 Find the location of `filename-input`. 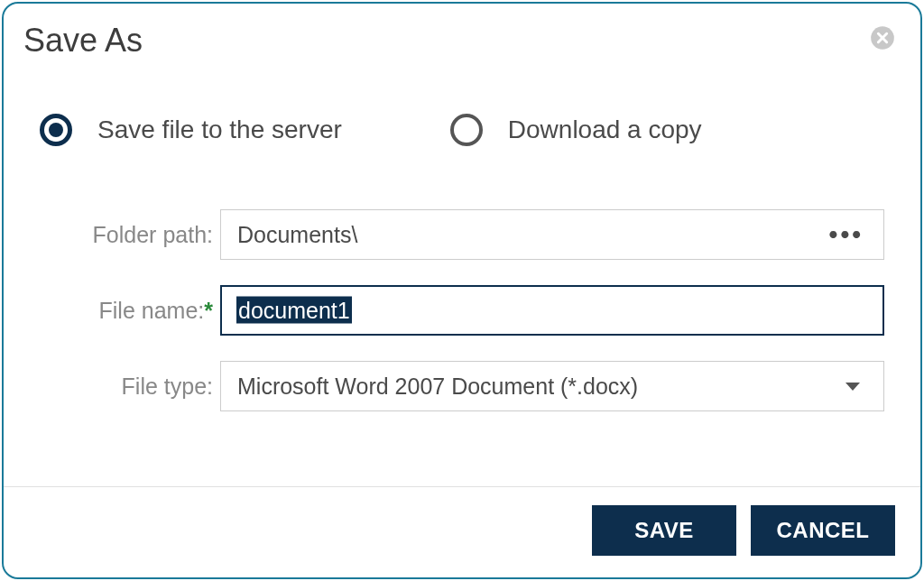

filename-input is located at coordinates (552, 310).